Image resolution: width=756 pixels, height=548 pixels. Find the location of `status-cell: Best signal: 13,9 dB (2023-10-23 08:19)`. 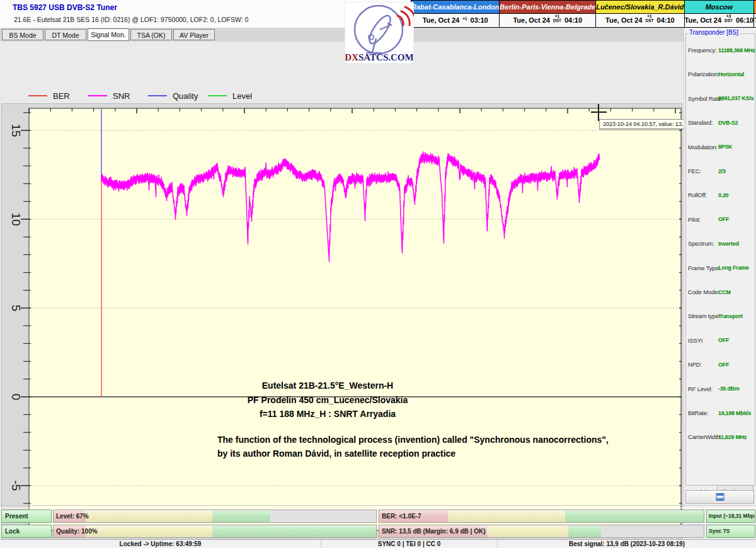

status-cell: Best signal: 13,9 dB (2023-10-23 08:19) is located at coordinates (627, 544).